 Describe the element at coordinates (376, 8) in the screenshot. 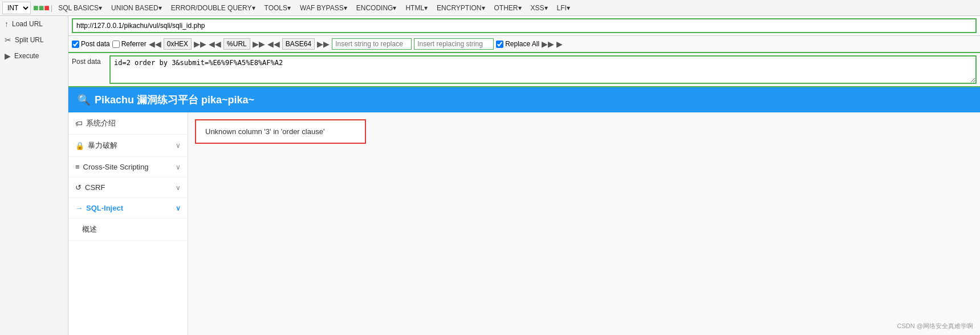

I see `nav-encoding: ENCODING▾` at that location.